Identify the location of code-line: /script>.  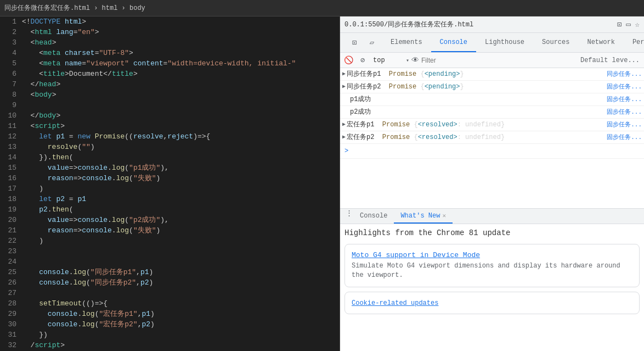
(180, 345).